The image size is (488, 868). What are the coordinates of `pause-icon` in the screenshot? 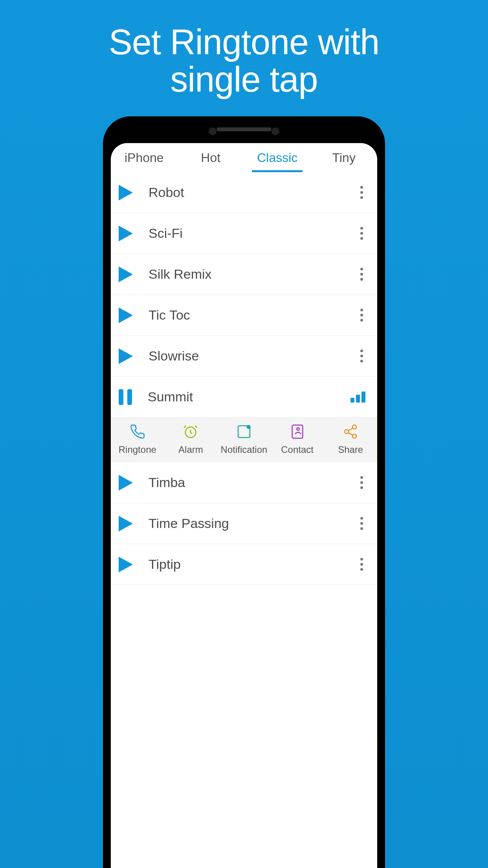 It's located at (125, 397).